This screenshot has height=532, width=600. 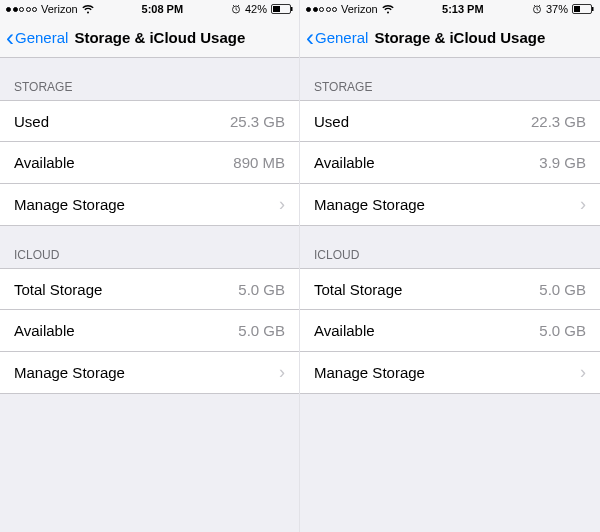 What do you see at coordinates (450, 121) in the screenshot?
I see `storage-used-row: Used 22.3 GB` at bounding box center [450, 121].